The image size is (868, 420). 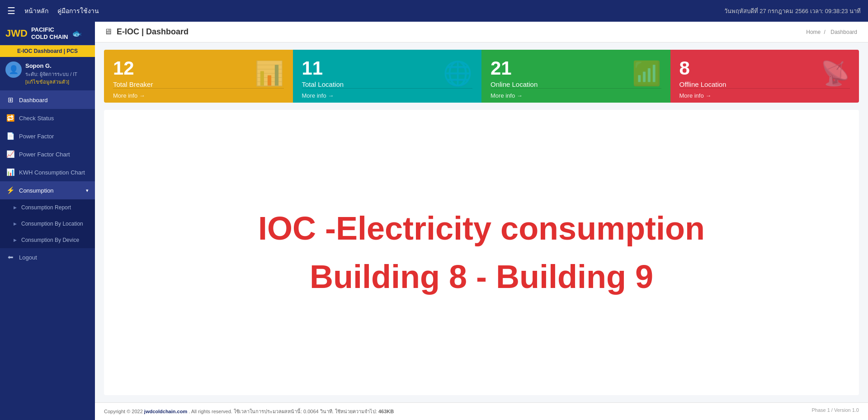 I want to click on sidebar-user: 👤 Sopon G. ระดับ: ผู้จัดการระบบ / IT [แก…, so click(x=47, y=74).